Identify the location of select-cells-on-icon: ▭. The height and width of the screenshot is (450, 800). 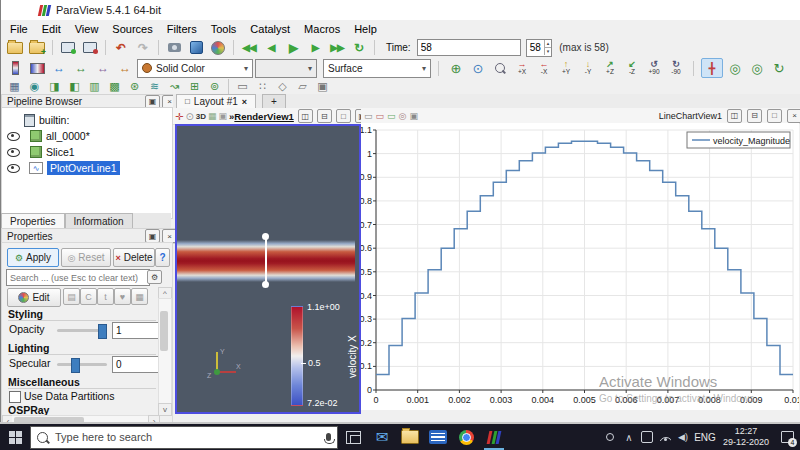
(242, 86).